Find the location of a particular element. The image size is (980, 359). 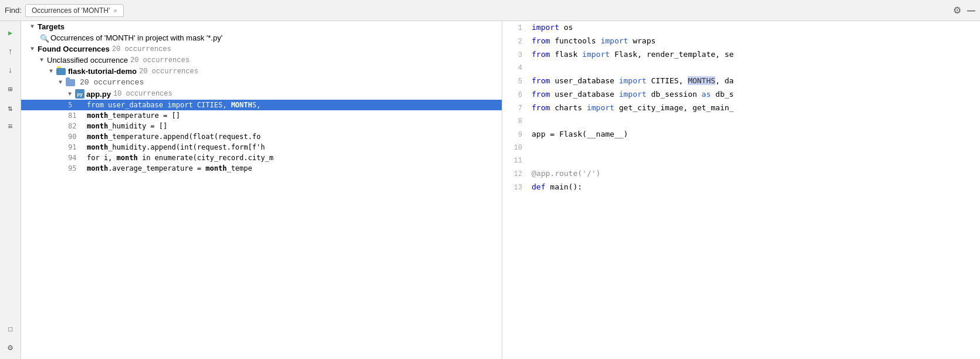

found-count: 20 occurrences is located at coordinates (142, 49).